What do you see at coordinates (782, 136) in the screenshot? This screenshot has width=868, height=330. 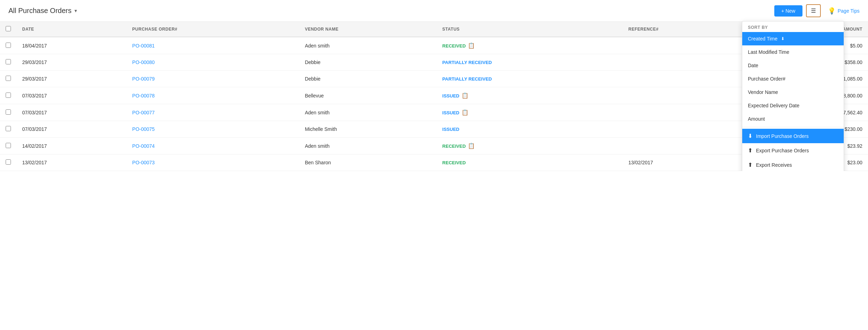 I see `import-label: Import Purchase Orders` at bounding box center [782, 136].